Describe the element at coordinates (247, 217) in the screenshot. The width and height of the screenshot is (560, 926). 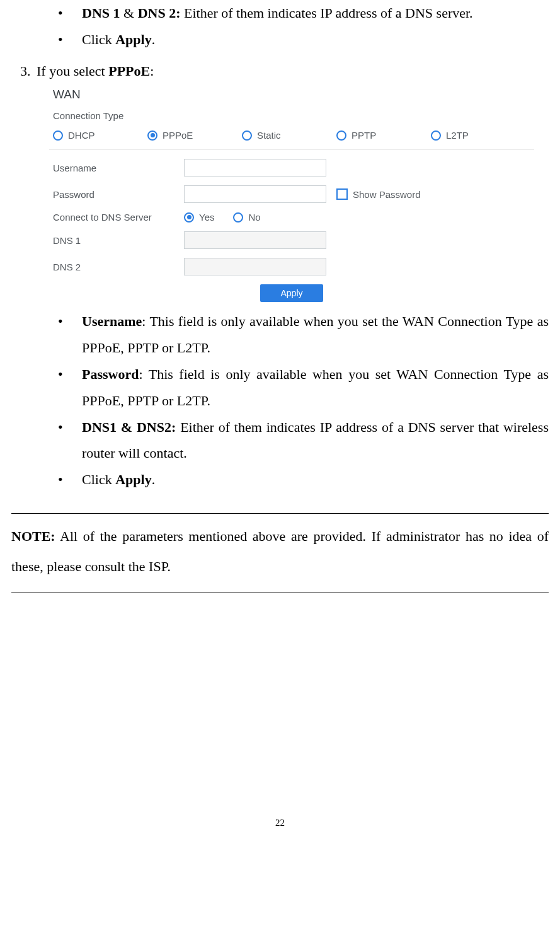
I see `radio-no: No` at that location.